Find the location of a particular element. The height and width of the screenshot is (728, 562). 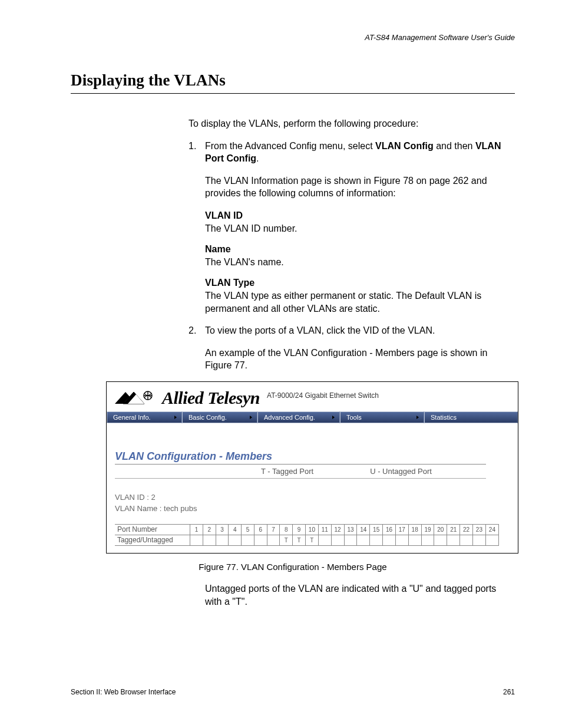

step-number-1: 1. is located at coordinates (192, 146).